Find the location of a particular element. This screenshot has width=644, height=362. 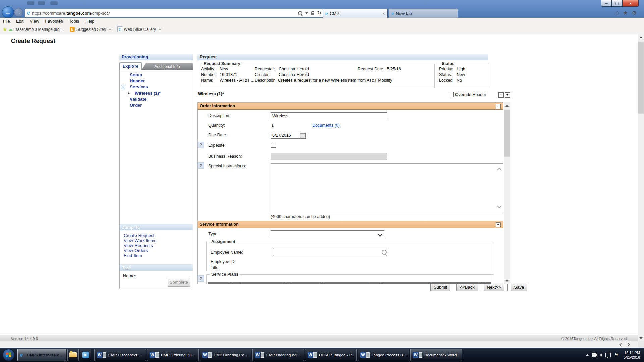

restore-button: ▢ is located at coordinates (617, 3).